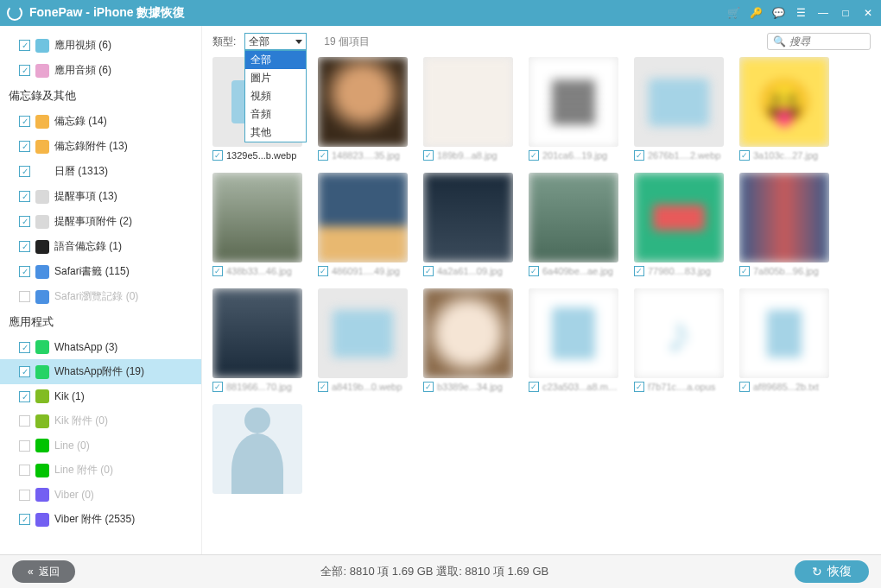 This screenshot has height=588, width=881. I want to click on thumbnail-item: ✓c23a503...a8.mp4, so click(574, 340).